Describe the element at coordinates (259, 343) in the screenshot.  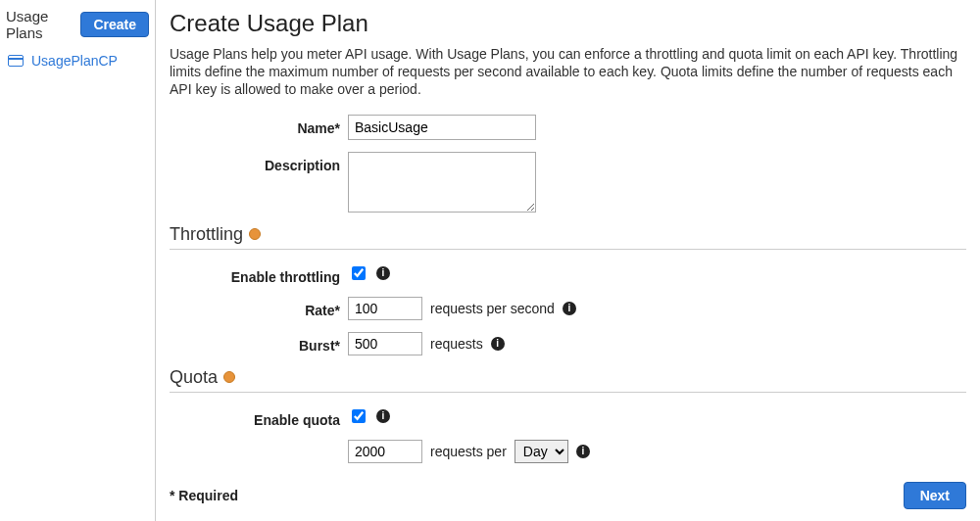
I see `burst-label: Burst*` at that location.